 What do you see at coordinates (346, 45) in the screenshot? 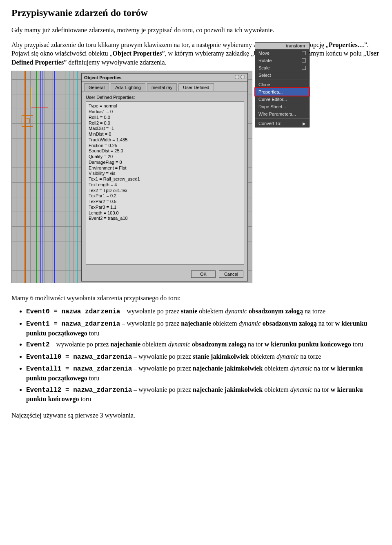
I see `p2b: Properties…` at bounding box center [346, 45].